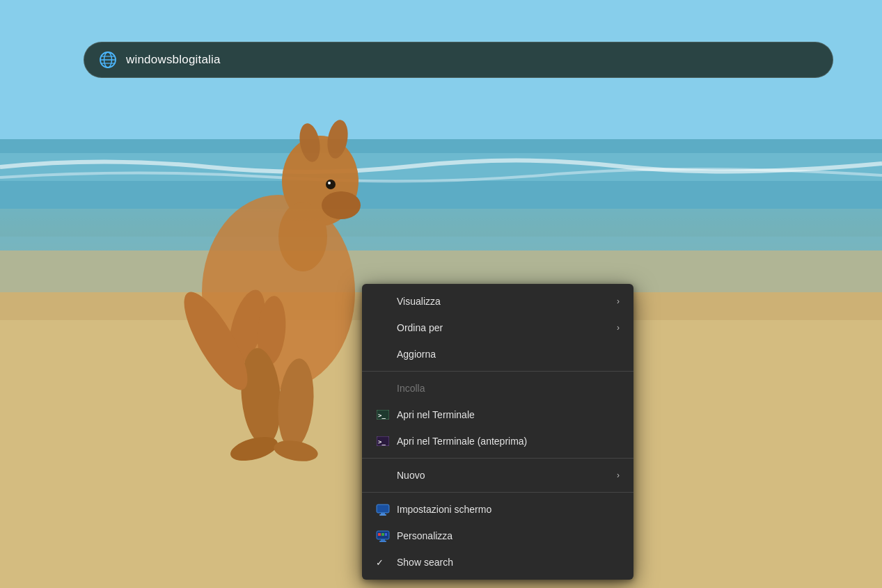  I want to click on checkmark-icon: ✓, so click(383, 562).